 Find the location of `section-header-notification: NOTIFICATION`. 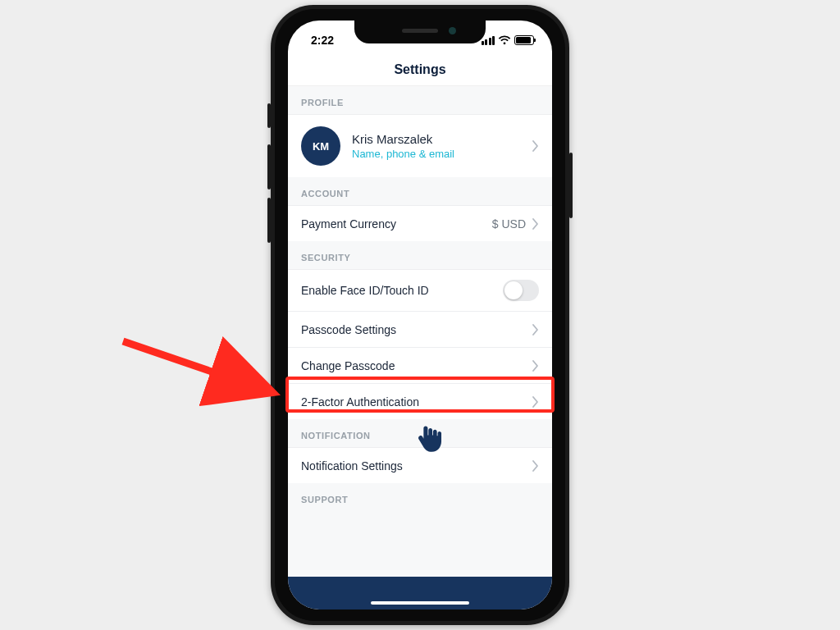

section-header-notification: NOTIFICATION is located at coordinates (420, 433).